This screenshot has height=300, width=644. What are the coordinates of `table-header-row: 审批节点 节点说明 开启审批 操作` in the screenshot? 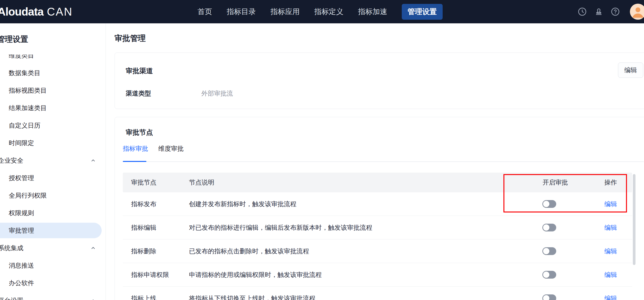 It's located at (378, 182).